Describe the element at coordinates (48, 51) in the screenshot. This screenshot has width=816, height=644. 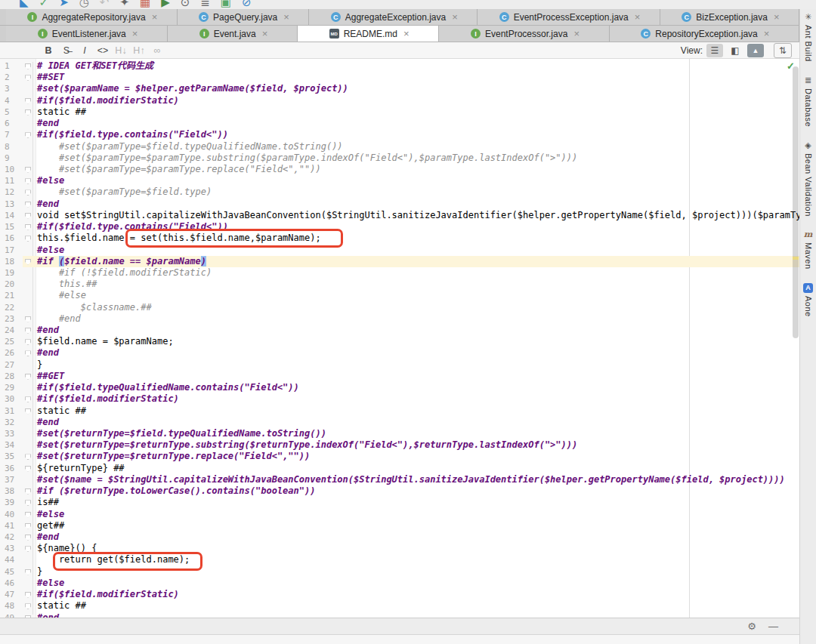
I see `bold-button: B` at that location.